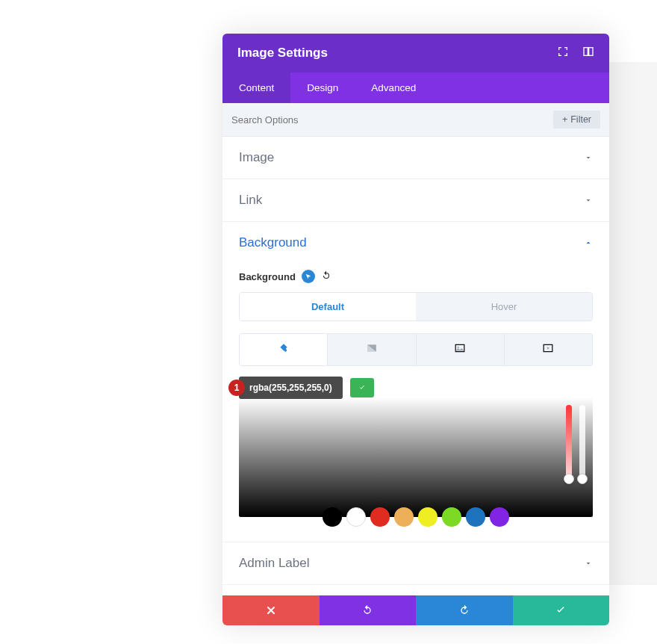 The width and height of the screenshot is (657, 644). I want to click on color-value-input: 1 rgba(255,255,255,0), so click(291, 388).